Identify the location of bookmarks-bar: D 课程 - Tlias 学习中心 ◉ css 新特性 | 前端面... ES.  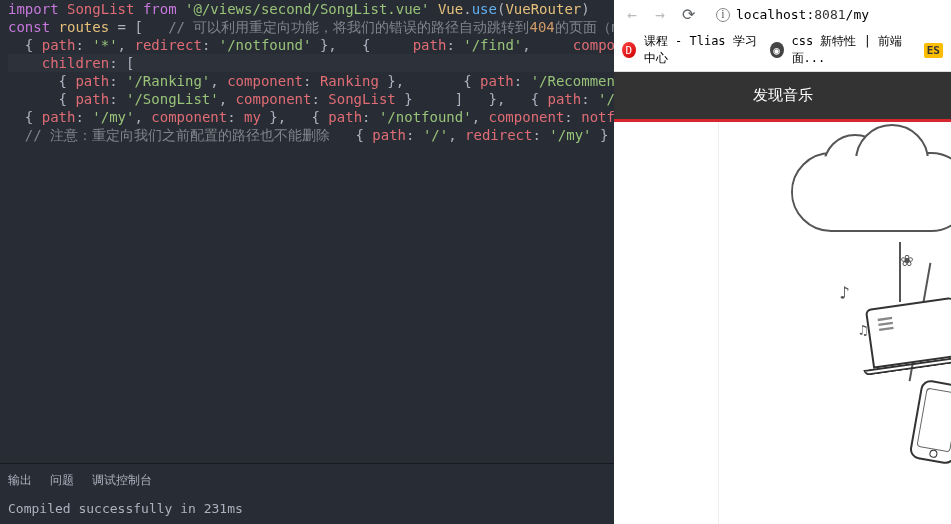
(782, 50).